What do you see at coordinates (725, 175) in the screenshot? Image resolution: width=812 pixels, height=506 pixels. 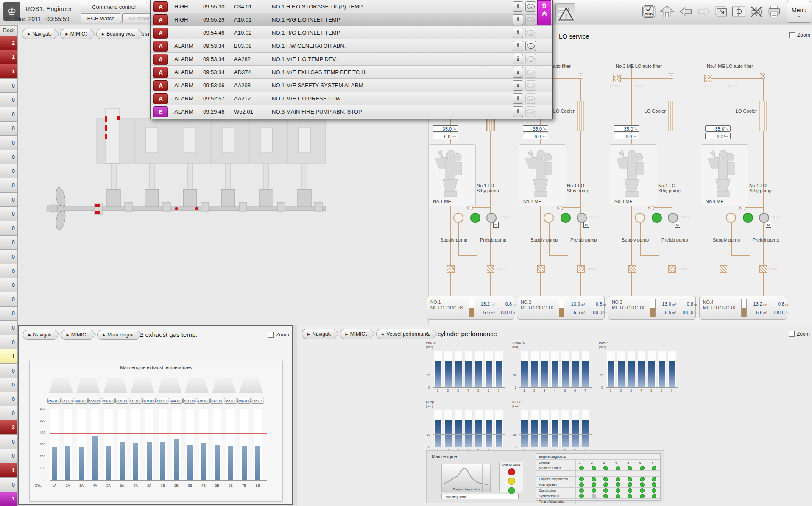 I see `main-engine-symbol: No.4 ME` at bounding box center [725, 175].